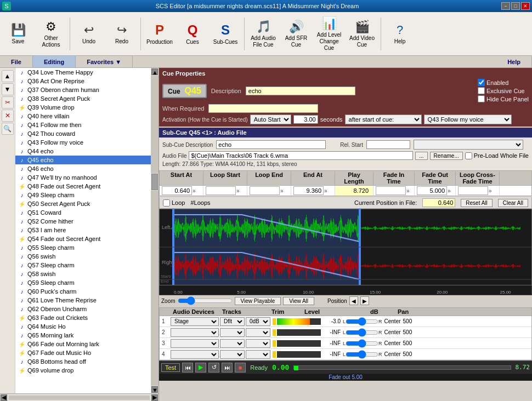  Describe the element at coordinates (188, 368) in the screenshot. I see `rewind-button: ⏮` at that location.